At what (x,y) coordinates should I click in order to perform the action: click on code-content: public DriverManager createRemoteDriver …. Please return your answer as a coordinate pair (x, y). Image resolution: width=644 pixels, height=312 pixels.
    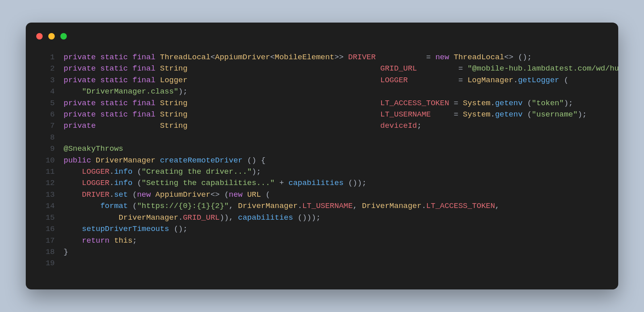
    Looking at the image, I should click on (165, 160).